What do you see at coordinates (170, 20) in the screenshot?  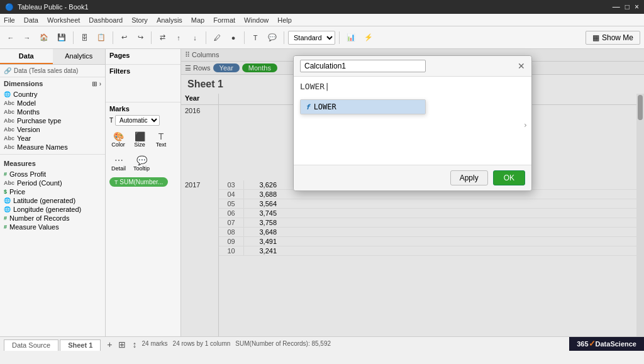 I see `menu-analysis: Analysis` at bounding box center [170, 20].